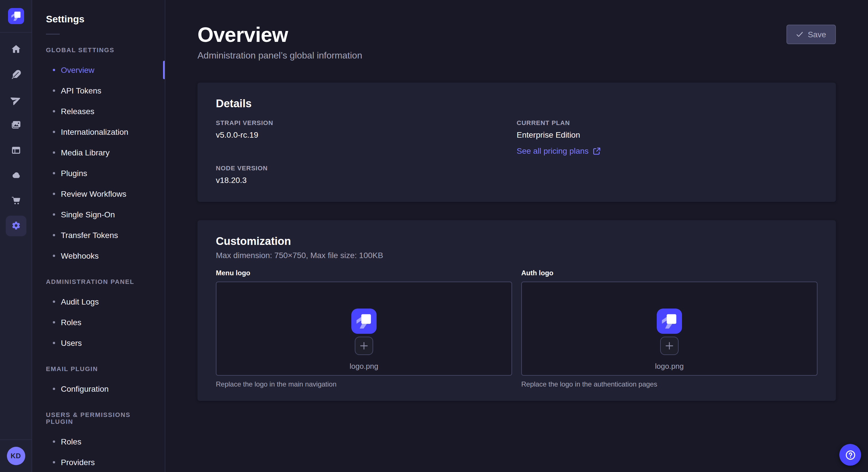 The image size is (868, 472). I want to click on menu-logo-label: Menu logo, so click(364, 273).